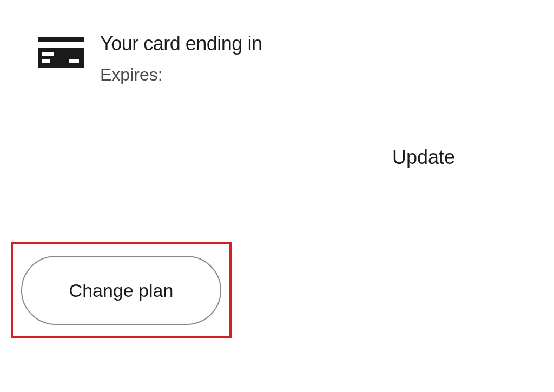 The height and width of the screenshot is (392, 554). Describe the element at coordinates (181, 58) in the screenshot. I see `card-text-block: Your card ending in Expires:` at that location.